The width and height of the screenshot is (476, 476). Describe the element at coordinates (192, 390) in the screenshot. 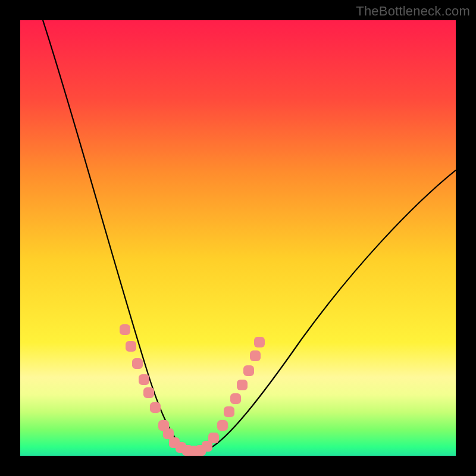

I see `marker-band` at that location.